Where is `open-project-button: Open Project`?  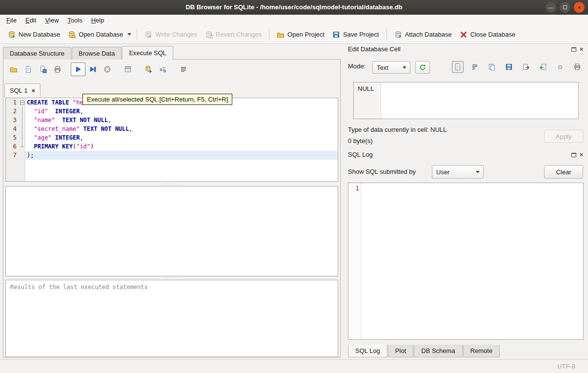
open-project-button: Open Project is located at coordinates (301, 35).